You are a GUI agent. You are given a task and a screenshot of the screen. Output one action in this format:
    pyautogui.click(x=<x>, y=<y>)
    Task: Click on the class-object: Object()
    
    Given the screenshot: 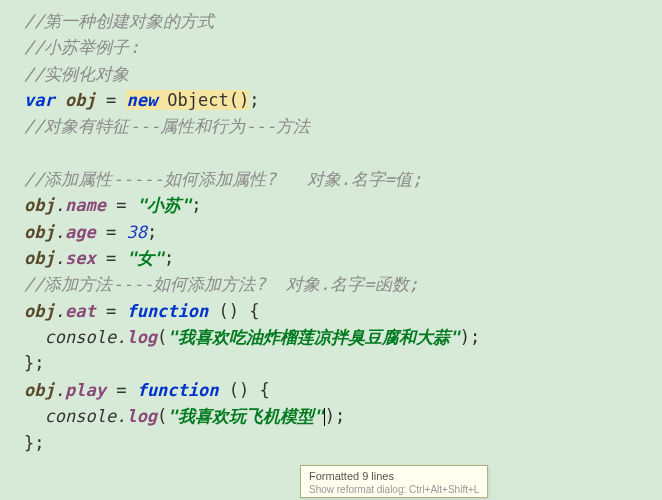 What is the action you would take?
    pyautogui.click(x=203, y=100)
    